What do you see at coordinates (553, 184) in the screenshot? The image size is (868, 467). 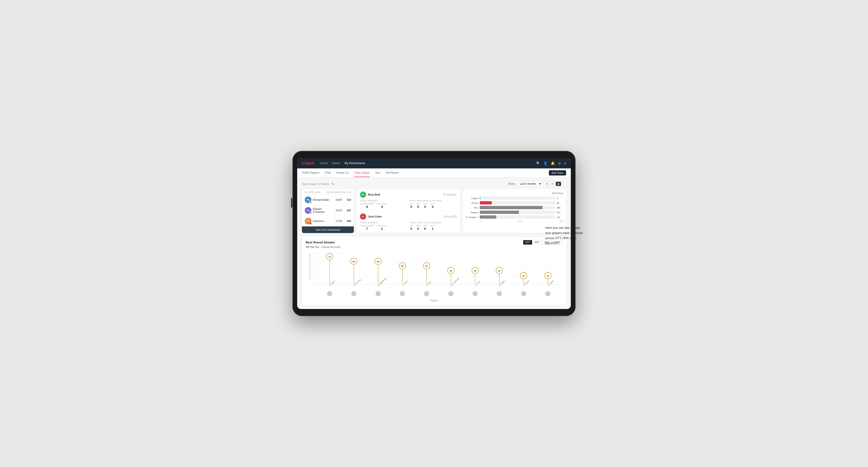 I see `list-view-btn: ☰` at bounding box center [553, 184].